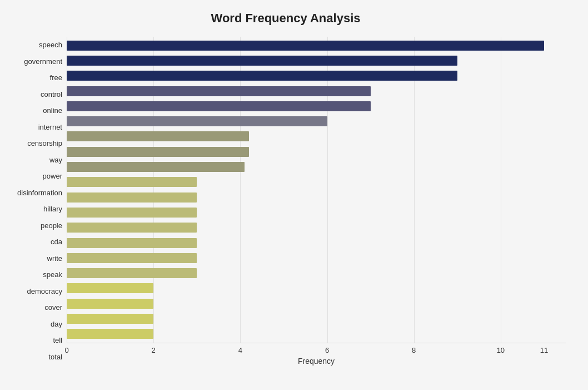 This screenshot has height=390, width=588. I want to click on x-tick: 11, so click(544, 350).